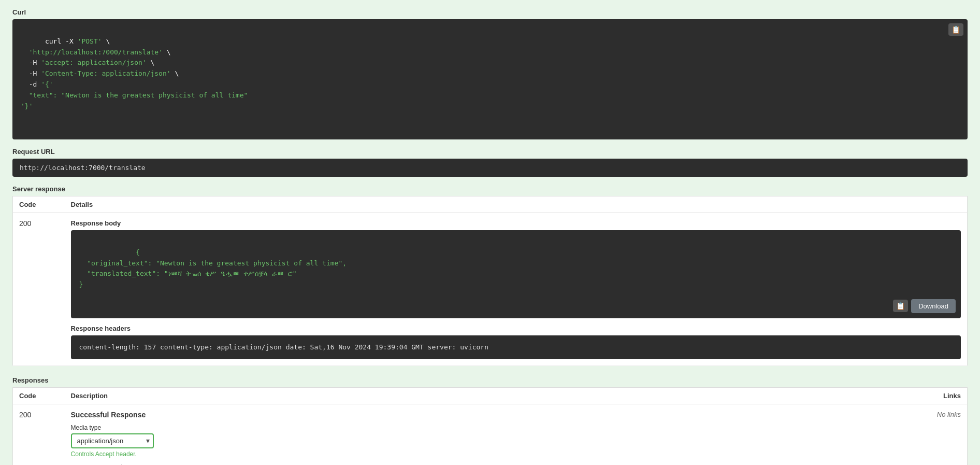 The height and width of the screenshot is (465, 980). What do you see at coordinates (490, 381) in the screenshot?
I see `responses-label: Responses` at bounding box center [490, 381].